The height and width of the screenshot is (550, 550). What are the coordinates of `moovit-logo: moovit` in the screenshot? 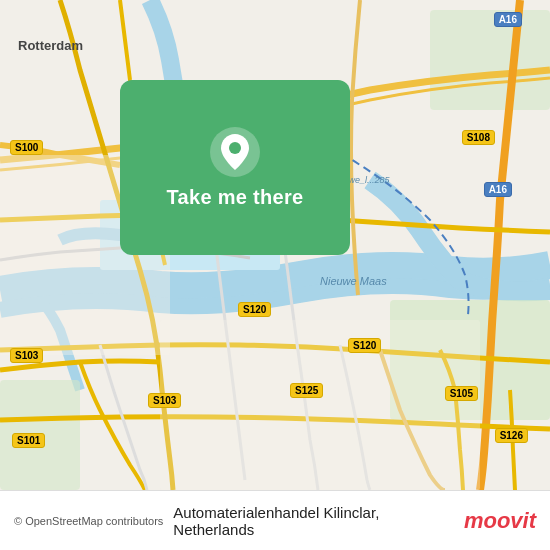 It's located at (500, 521).